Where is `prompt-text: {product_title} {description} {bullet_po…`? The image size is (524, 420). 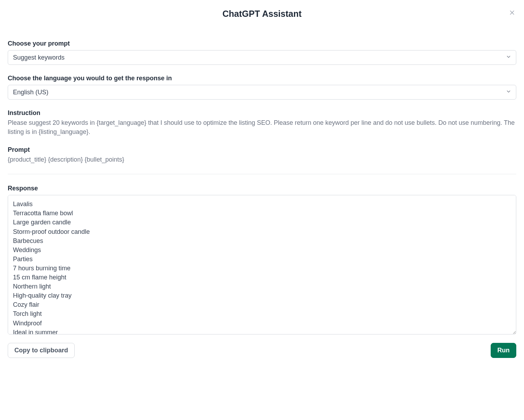
prompt-text: {product_title} {description} {bullet_po… is located at coordinates (262, 160).